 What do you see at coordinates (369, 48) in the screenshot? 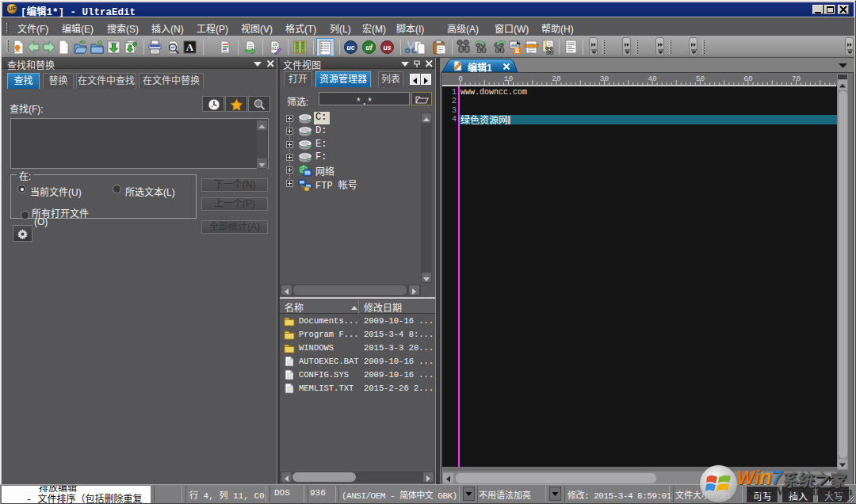
I see `svg-text: uf` at bounding box center [369, 48].